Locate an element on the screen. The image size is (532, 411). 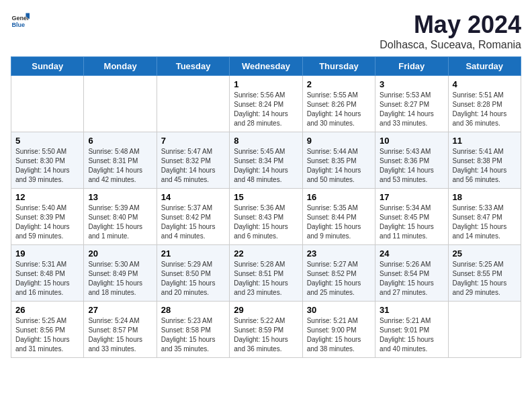
day-header-saturday: Saturday is located at coordinates (484, 66).